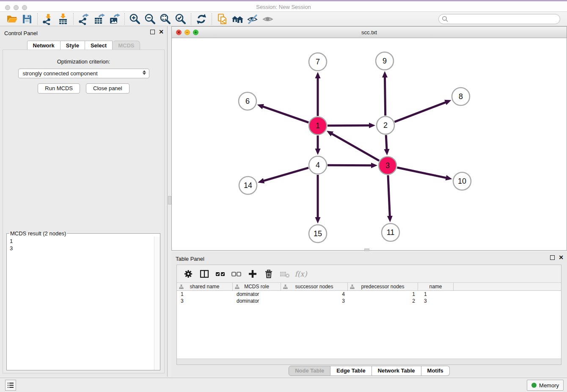 Image resolution: width=567 pixels, height=392 pixels. I want to click on zoom-in-button, so click(135, 19).